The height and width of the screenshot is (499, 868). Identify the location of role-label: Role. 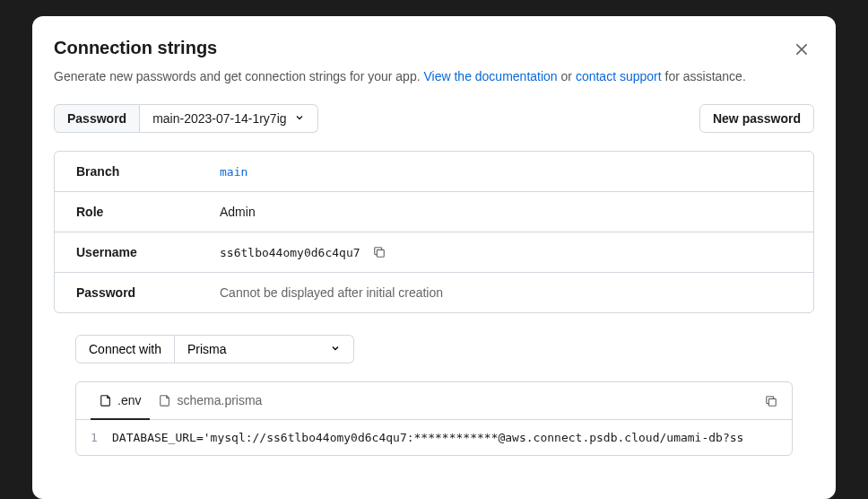
(148, 212).